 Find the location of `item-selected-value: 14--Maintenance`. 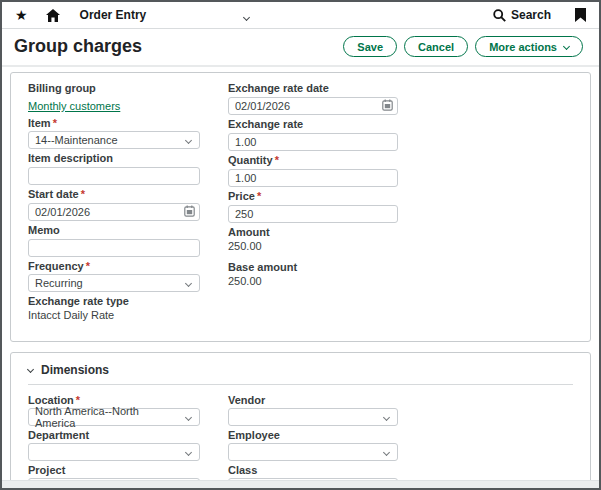

item-selected-value: 14--Maintenance is located at coordinates (76, 140).